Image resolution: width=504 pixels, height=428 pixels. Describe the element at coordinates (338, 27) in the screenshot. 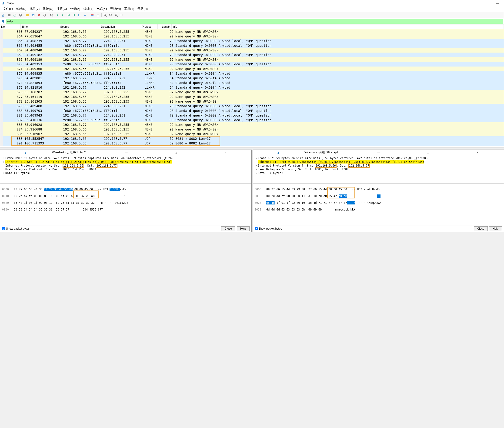

I see `column-info: Info` at that location.